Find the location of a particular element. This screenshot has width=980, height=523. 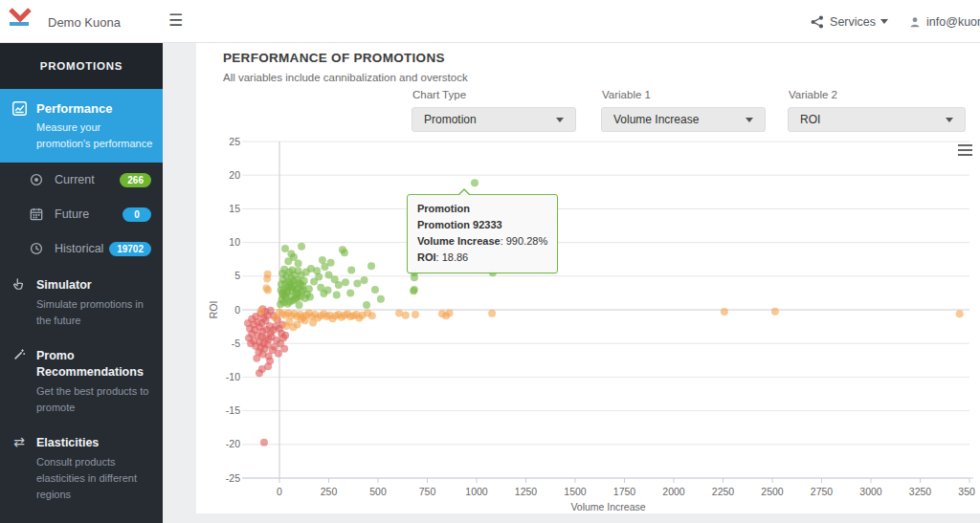

arrows-exchange-icon: ⇄ is located at coordinates (19, 442).